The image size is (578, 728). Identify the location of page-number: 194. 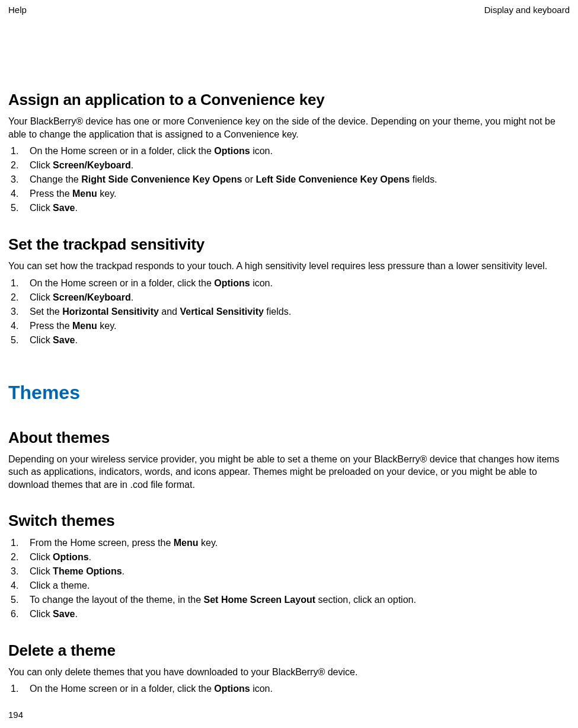
(15, 715).